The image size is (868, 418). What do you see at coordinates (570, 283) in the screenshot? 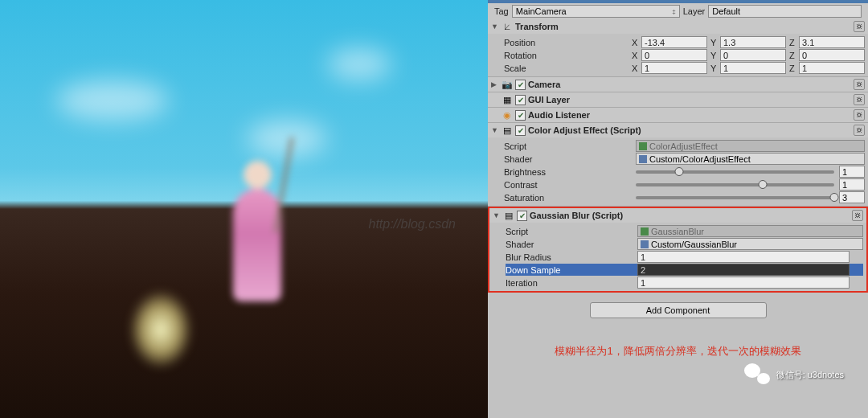
I see `iteration-label: Iteration` at bounding box center [570, 283].